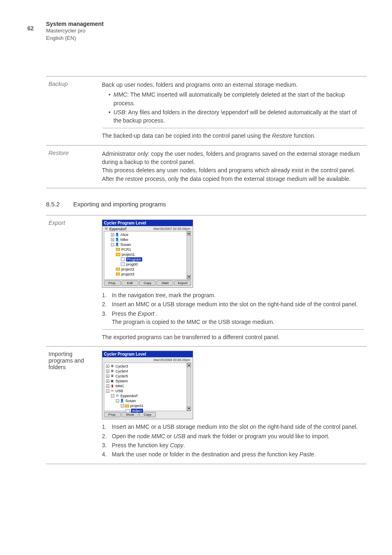 The width and height of the screenshot is (392, 555). I want to click on tree-node-folder: −project1, so click(148, 406).